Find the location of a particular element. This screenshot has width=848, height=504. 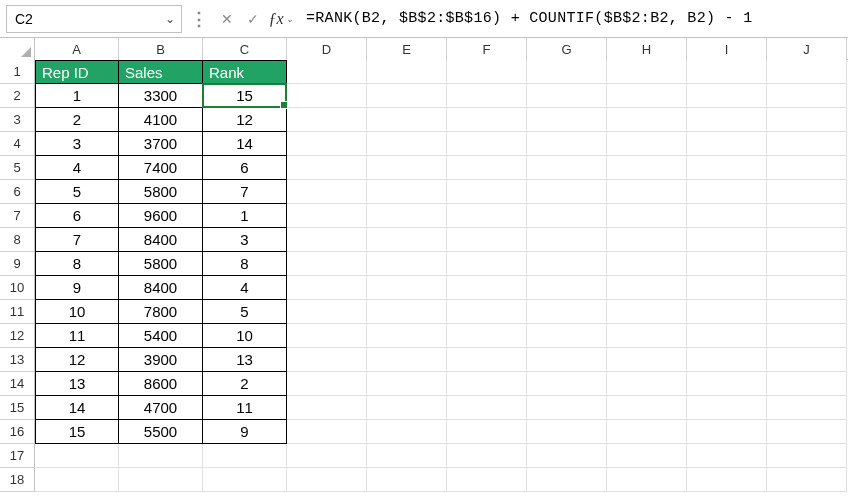

col-header-b: B is located at coordinates (161, 49).